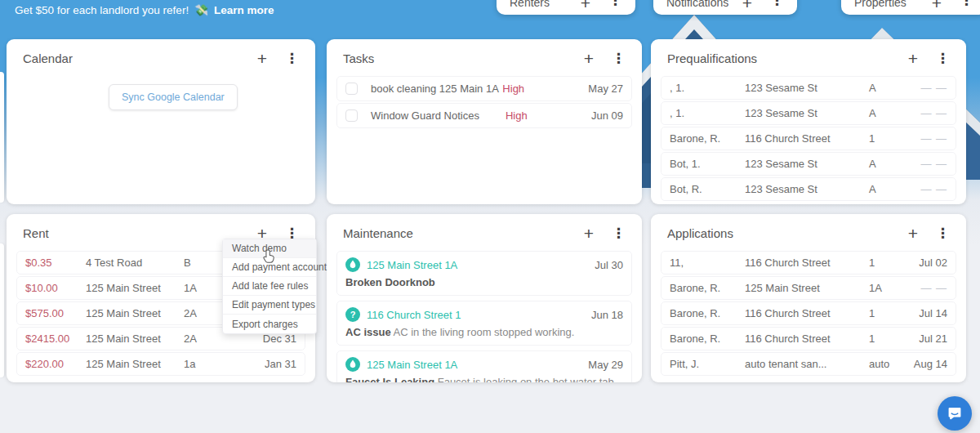 The height and width of the screenshot is (433, 980). Describe the element at coordinates (270, 248) in the screenshot. I see `menu-item-watch-demo: Watch demo` at that location.